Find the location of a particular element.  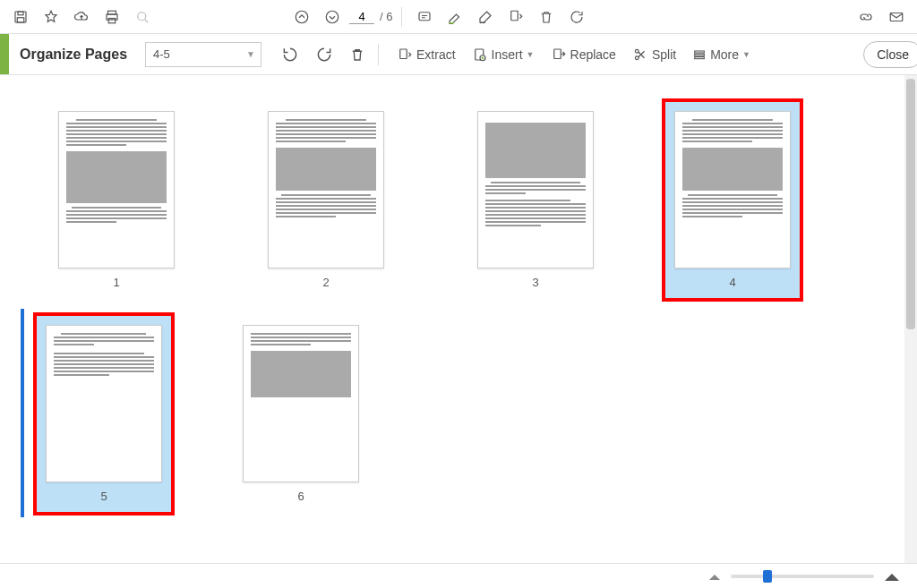

page-thumbnail-5: 5 is located at coordinates (104, 413).